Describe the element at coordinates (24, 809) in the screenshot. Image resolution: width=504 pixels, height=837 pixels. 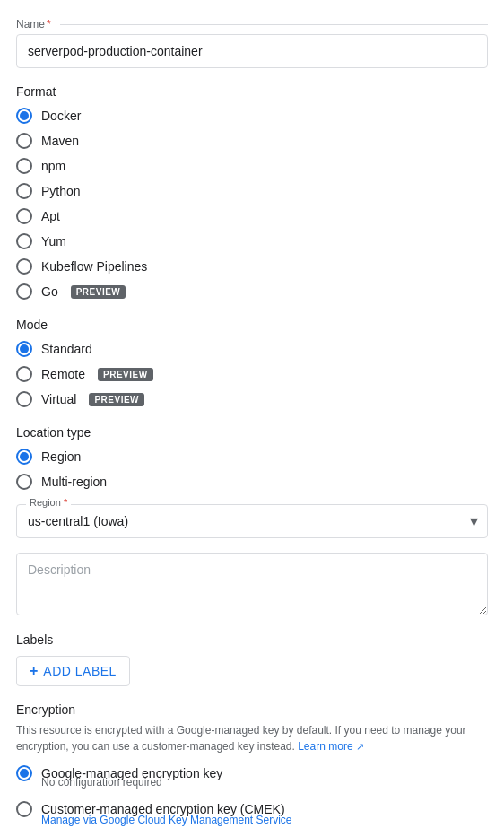
I see `encryption-radio-cmek` at that location.